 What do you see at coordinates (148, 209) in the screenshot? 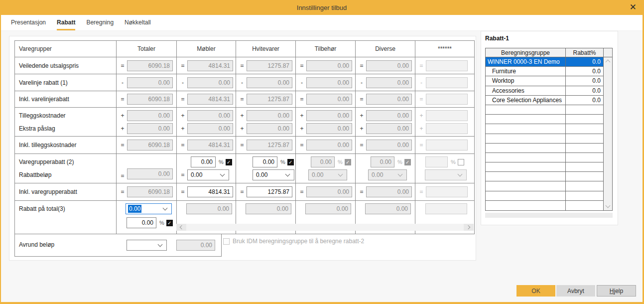
I see `total-discount-select: 0.00` at bounding box center [148, 209].